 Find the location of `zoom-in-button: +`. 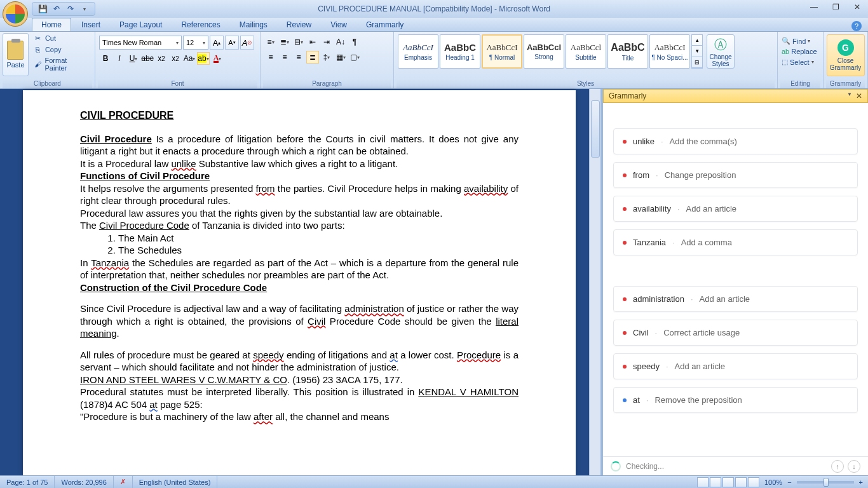

zoom-in-button: + is located at coordinates (861, 482).